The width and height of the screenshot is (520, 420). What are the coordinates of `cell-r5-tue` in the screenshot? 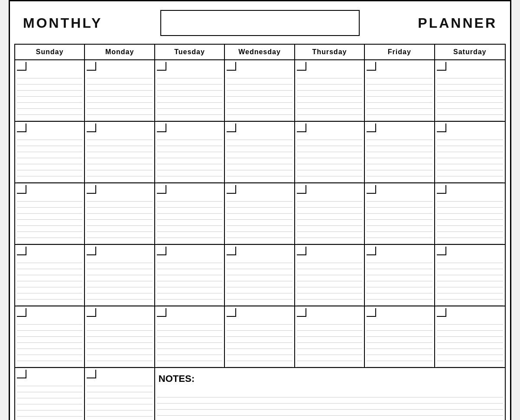 It's located at (190, 337).